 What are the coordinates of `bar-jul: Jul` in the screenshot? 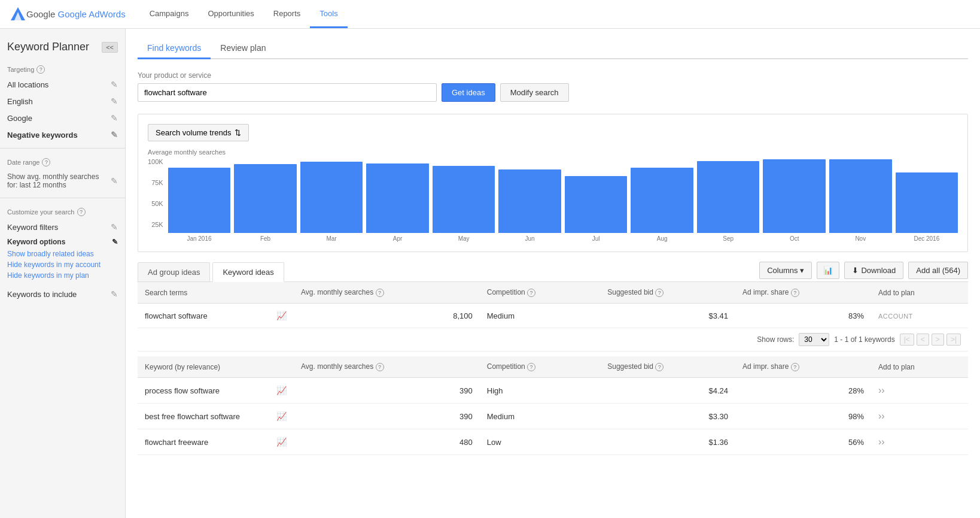 It's located at (596, 209).